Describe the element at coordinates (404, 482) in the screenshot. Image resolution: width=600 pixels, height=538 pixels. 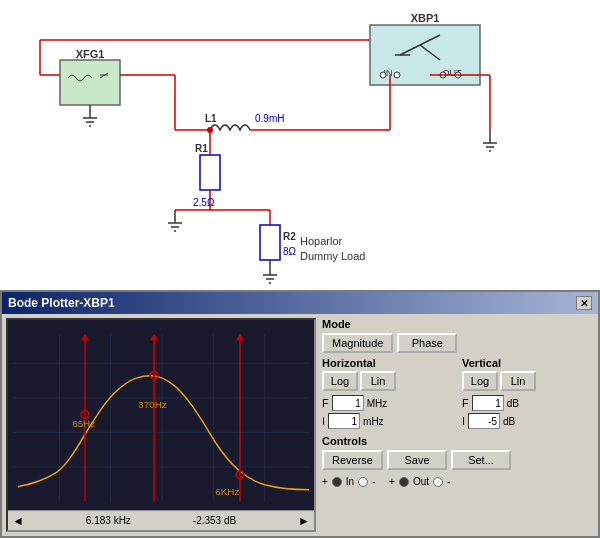
I see `out-plus-radio` at that location.